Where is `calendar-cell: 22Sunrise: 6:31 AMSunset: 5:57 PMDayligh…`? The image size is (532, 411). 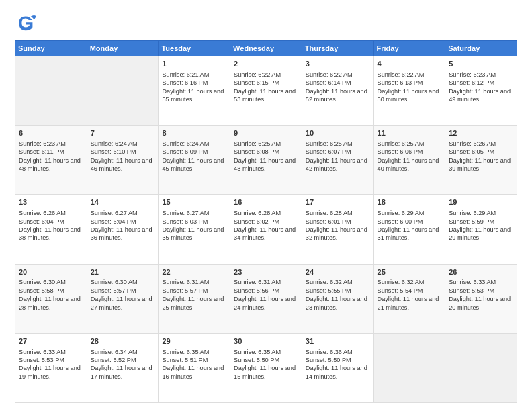
calendar-cell: 22Sunrise: 6:31 AMSunset: 5:57 PMDayligh… is located at coordinates (195, 298).